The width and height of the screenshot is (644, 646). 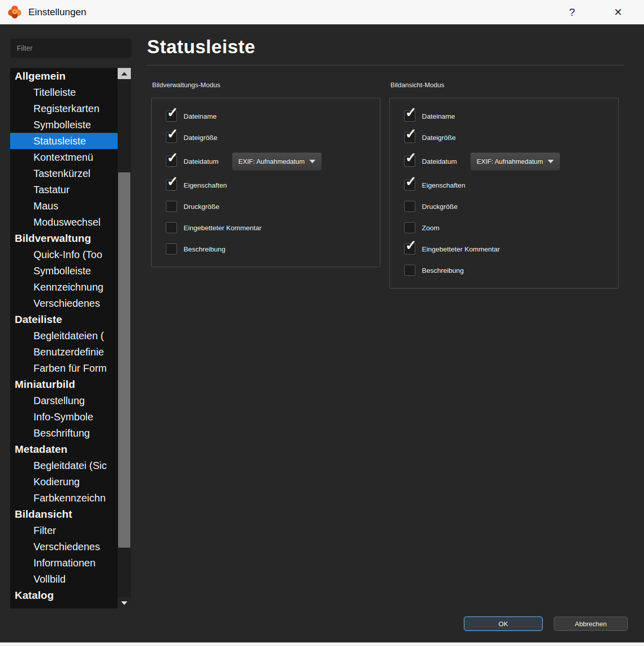 I want to click on cancel-button: Abbrechen, so click(x=591, y=624).